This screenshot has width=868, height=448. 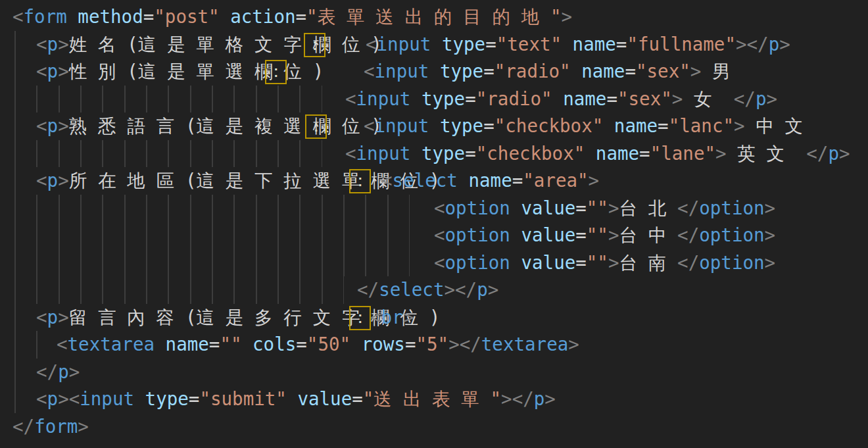 I want to click on unicode-highlight-box: ：, so click(x=314, y=45).